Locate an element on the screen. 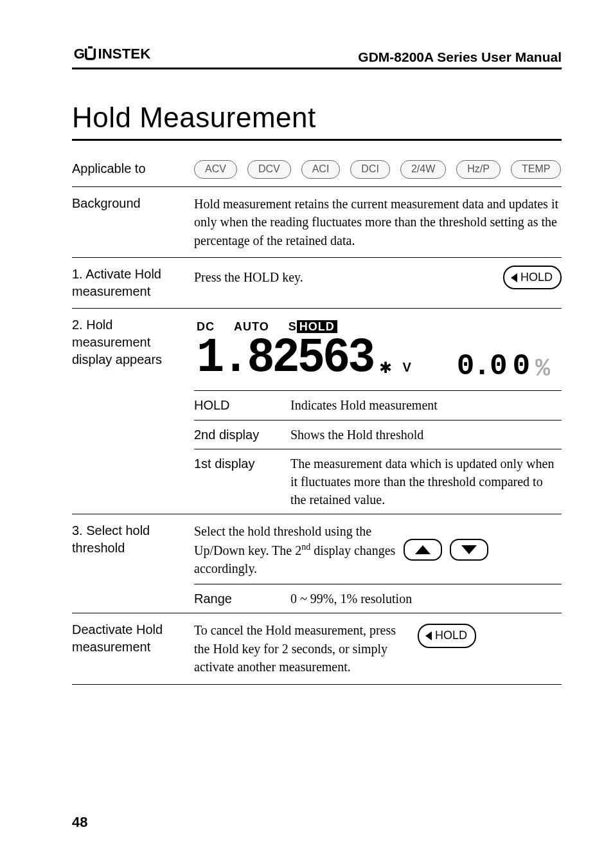  down-arrow-icon is located at coordinates (469, 550).